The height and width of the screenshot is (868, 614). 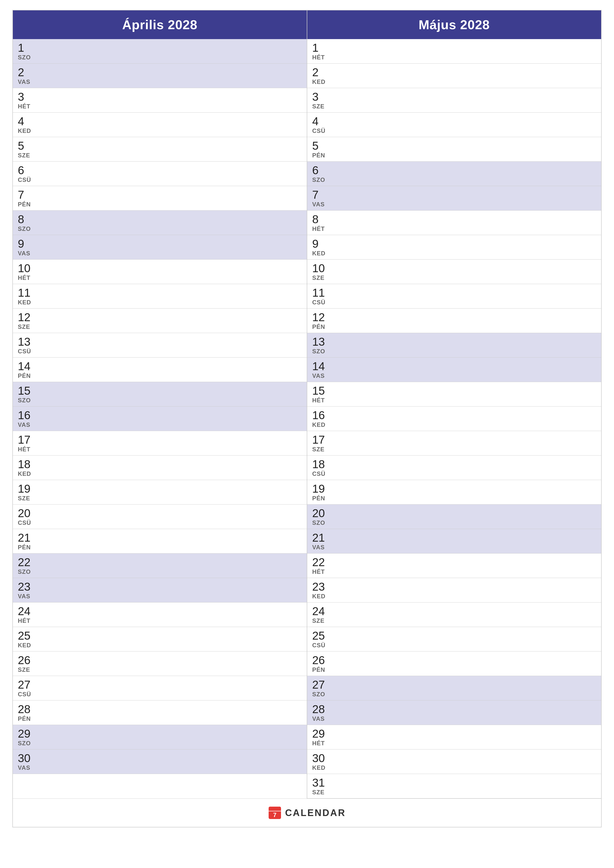 I want to click on day-row: 5PÉN, so click(x=454, y=149).